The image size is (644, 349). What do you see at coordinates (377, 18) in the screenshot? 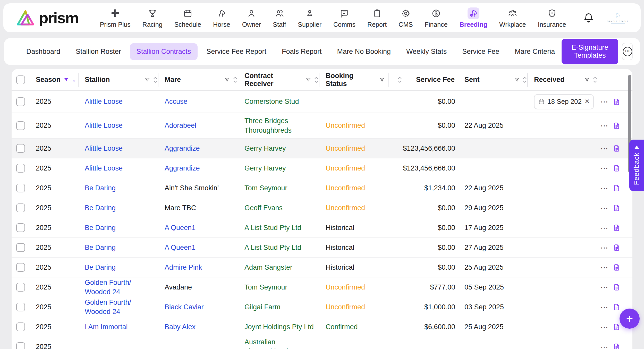
I see `nav-item-report: Report` at bounding box center [377, 18].